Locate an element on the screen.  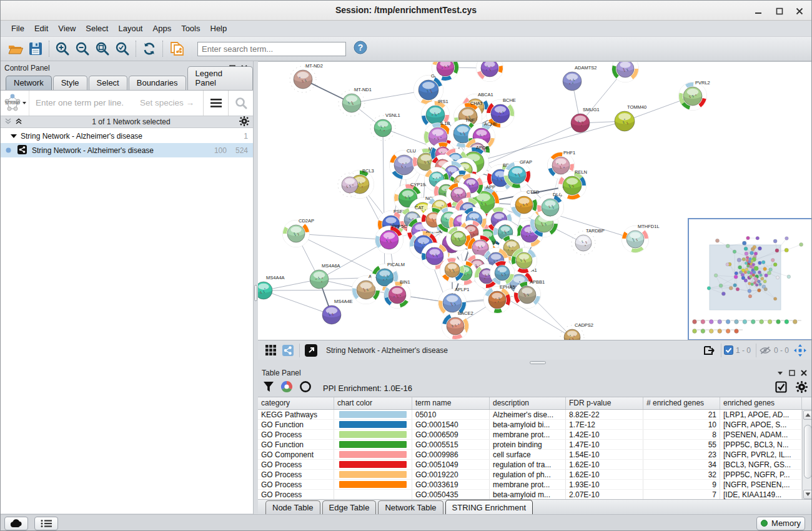
network-tree-row: String Network - Alzheimer's disease1 is located at coordinates (127, 136).